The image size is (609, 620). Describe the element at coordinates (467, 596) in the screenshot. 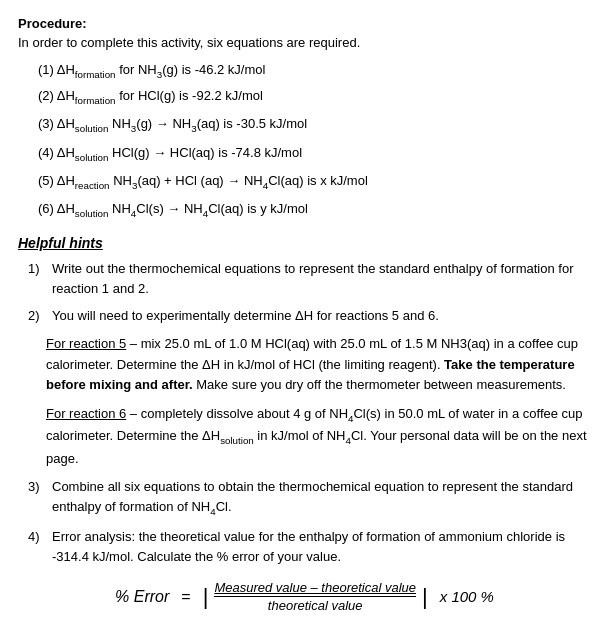

I see `multiplier: x 100 %` at that location.